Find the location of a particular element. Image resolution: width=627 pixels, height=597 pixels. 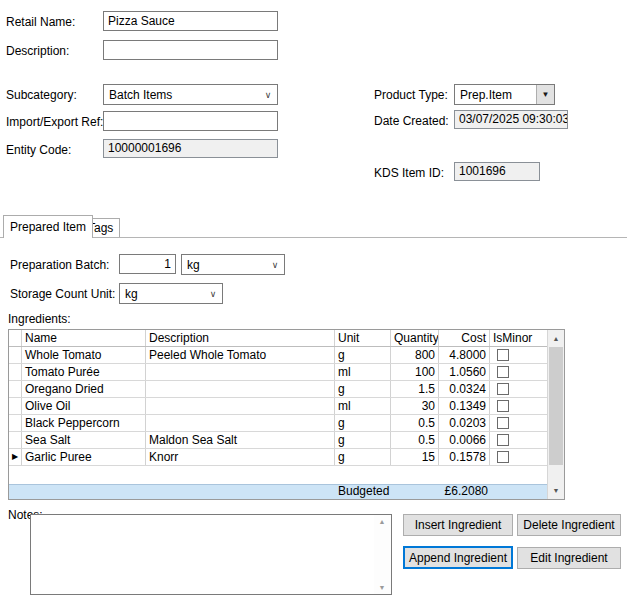

import-export-ref-label: Import/Export Ref: is located at coordinates (54, 122).